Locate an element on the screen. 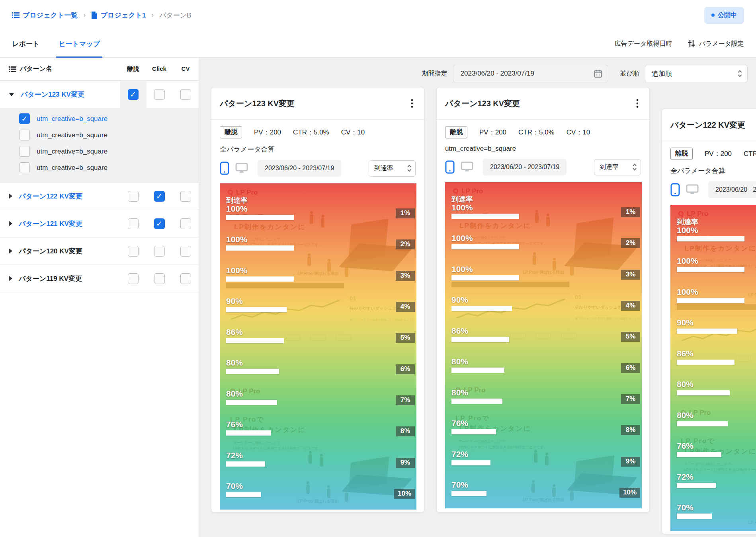 The height and width of the screenshot is (537, 756). pattern-group-row: パターン120 KV変更 is located at coordinates (100, 251).